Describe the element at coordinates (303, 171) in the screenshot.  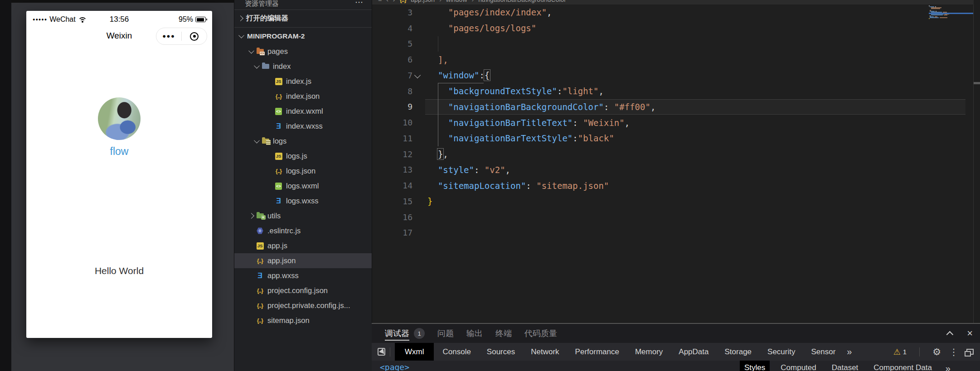
I see `tree-item-logs-json: {..}logs.json` at that location.